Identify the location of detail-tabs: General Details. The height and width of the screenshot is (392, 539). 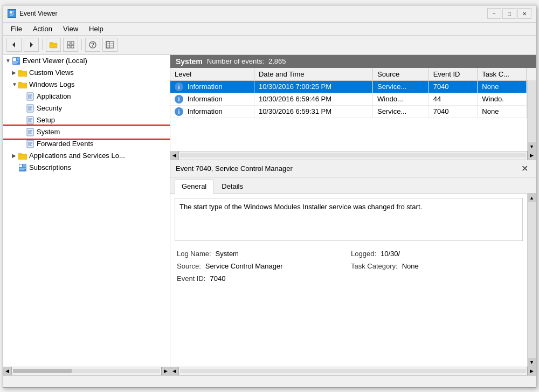
(353, 185).